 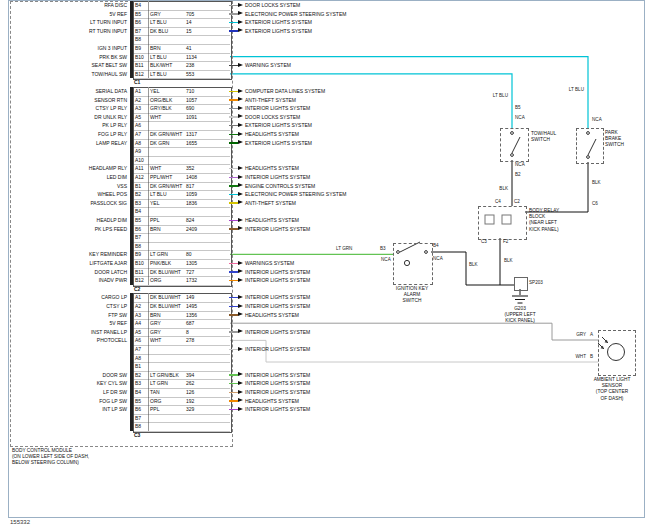 I want to click on bcm-pin-row: RFA DISCB4DOOR LOCKS SYSTEM, so click(x=325, y=6).